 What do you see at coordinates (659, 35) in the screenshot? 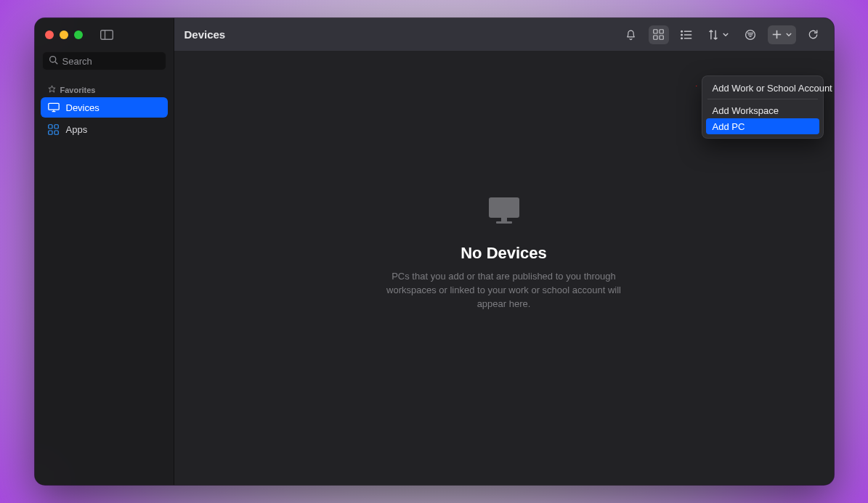
I see `grid-view-button` at bounding box center [659, 35].